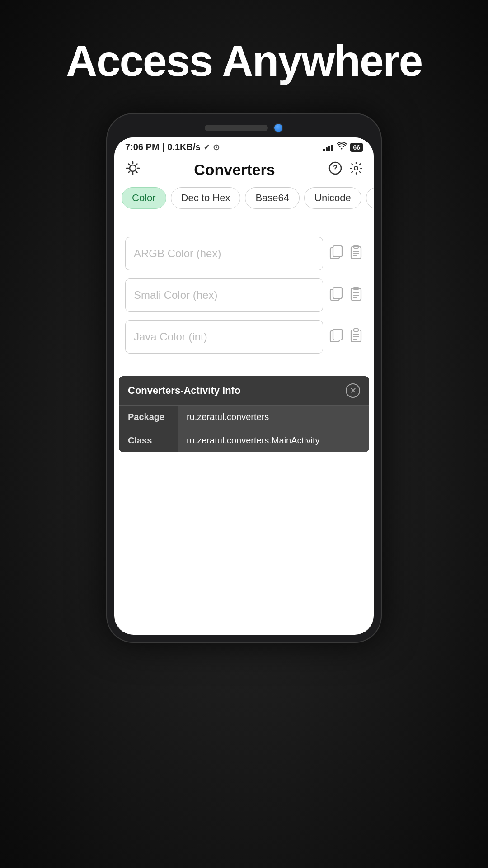  What do you see at coordinates (370, 198) in the screenshot?
I see `tab-float: Float` at bounding box center [370, 198].